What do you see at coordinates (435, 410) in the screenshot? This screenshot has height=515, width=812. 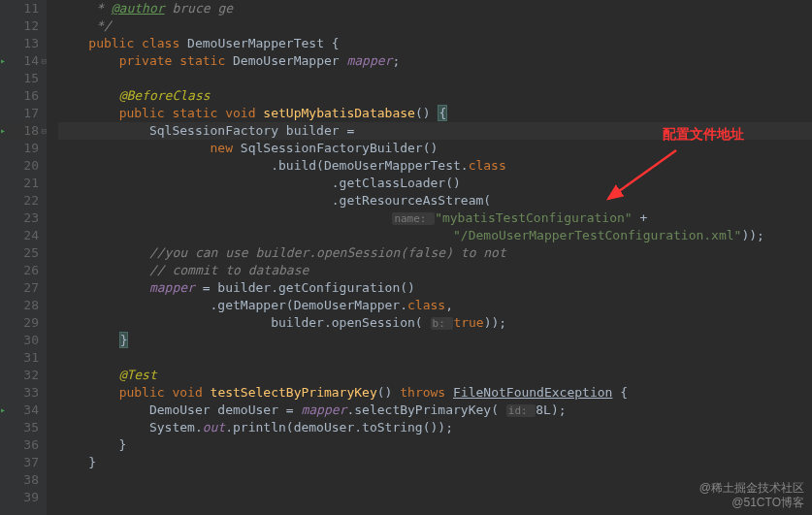 I see `code-line: DemoUser demoUser = mapper.selectByPrima…` at bounding box center [435, 410].